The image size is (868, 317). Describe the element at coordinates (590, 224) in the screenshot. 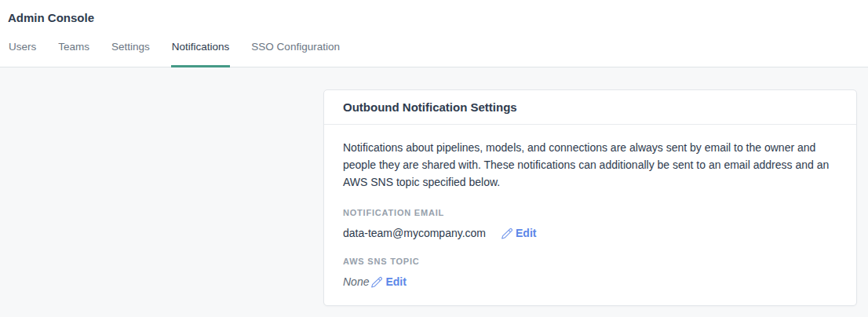

I see `notification-email-field: NOTIFICATION EMAIL data-team@mycompany.c…` at that location.